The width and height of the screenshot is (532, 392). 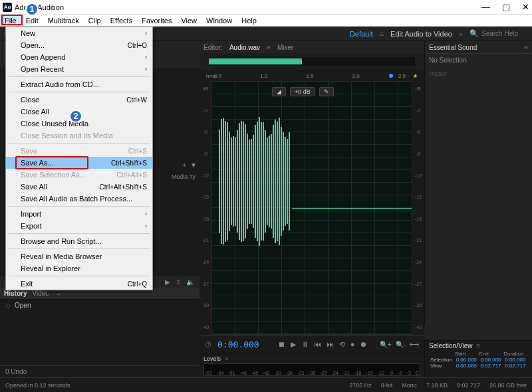 I want to click on search-input, so click(x=505, y=33).